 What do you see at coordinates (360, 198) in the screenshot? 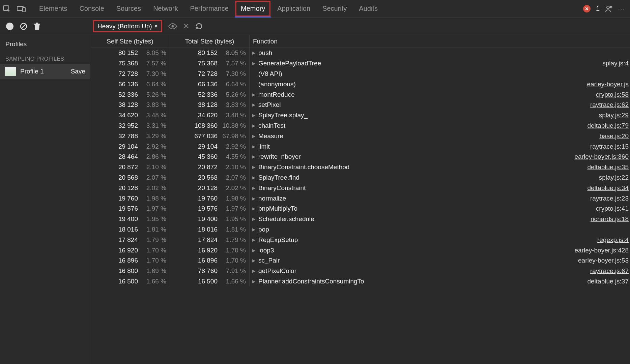
I see `table-row: 19 7601.98 %19 7601.98 %▶normalizeraytra…` at bounding box center [360, 198].